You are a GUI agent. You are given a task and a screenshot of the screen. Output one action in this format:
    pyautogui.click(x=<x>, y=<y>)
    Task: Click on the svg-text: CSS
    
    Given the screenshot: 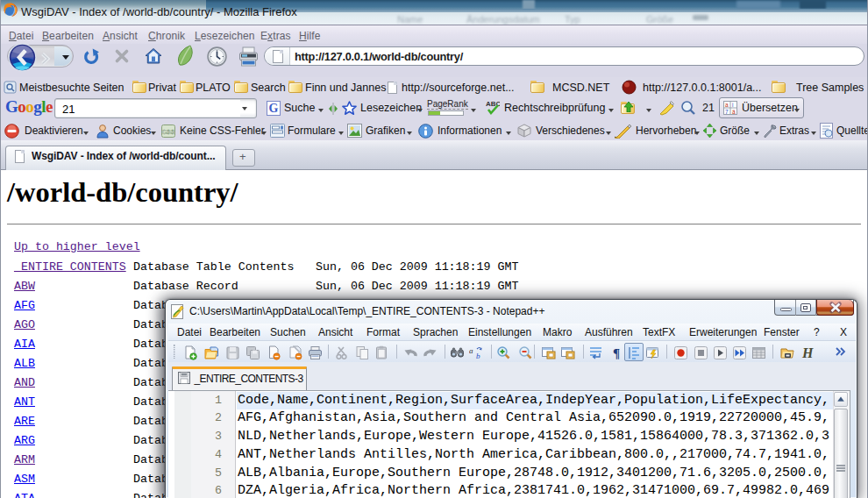 What is the action you would take?
    pyautogui.click(x=168, y=132)
    